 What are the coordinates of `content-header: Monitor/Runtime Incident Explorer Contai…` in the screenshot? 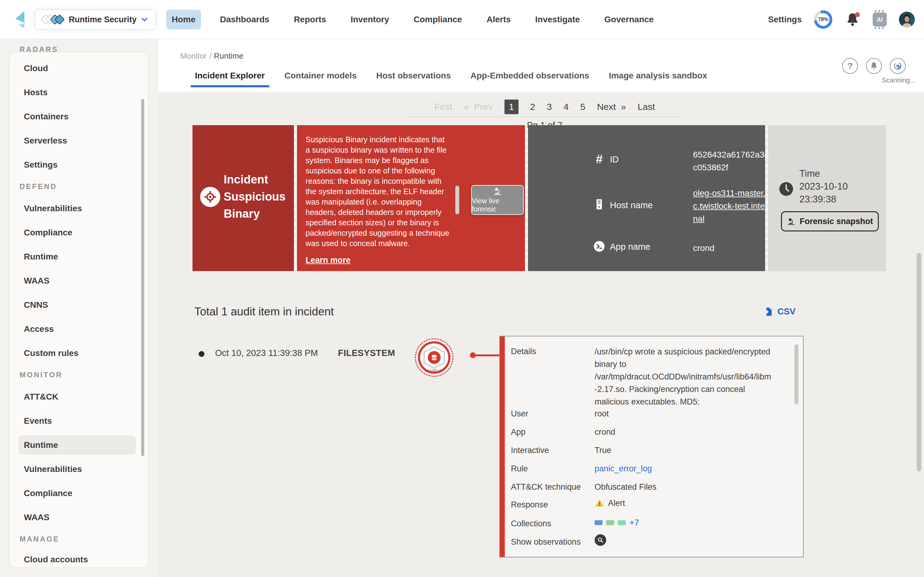 It's located at (541, 66).